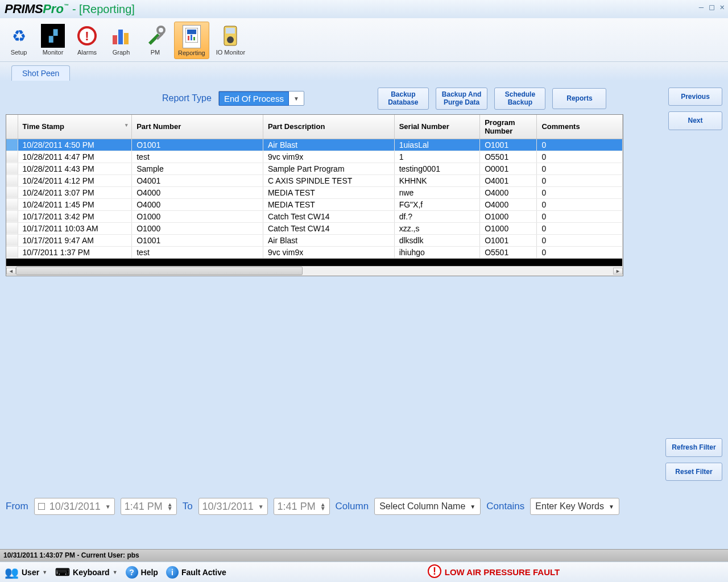  Describe the element at coordinates (26, 572) in the screenshot. I see `user-menu: 👥 User ▼` at that location.